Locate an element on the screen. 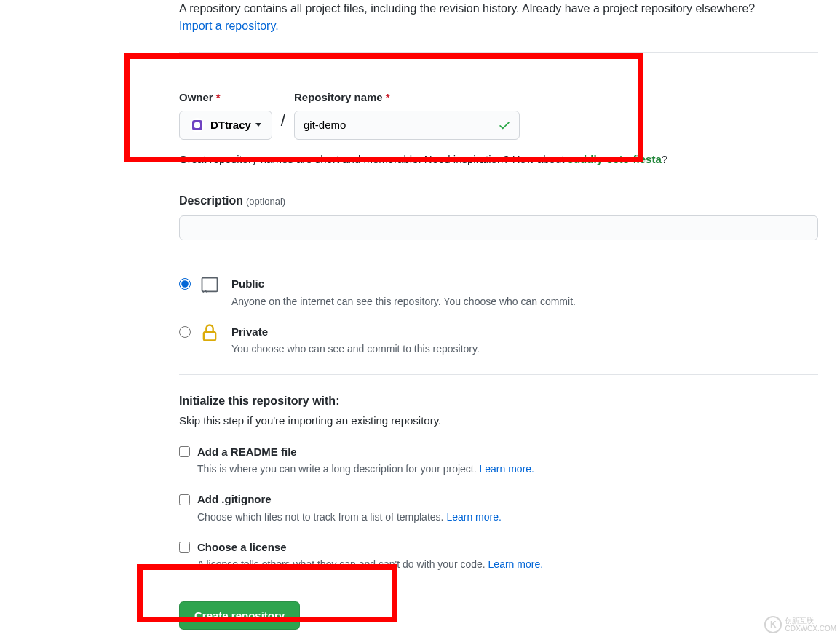  license-label: Choose a license is located at coordinates (242, 547).